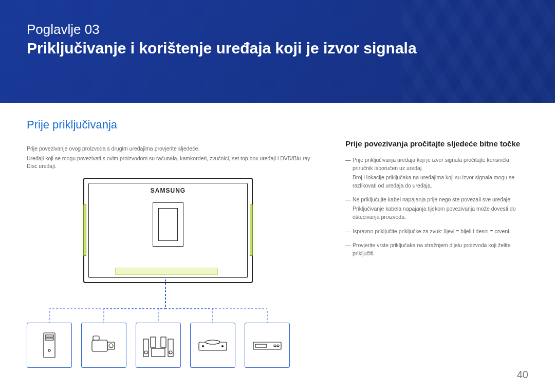 The width and height of the screenshot is (555, 392). Describe the element at coordinates (278, 30) in the screenshot. I see `chapter-label: Poglavlje 03` at that location.